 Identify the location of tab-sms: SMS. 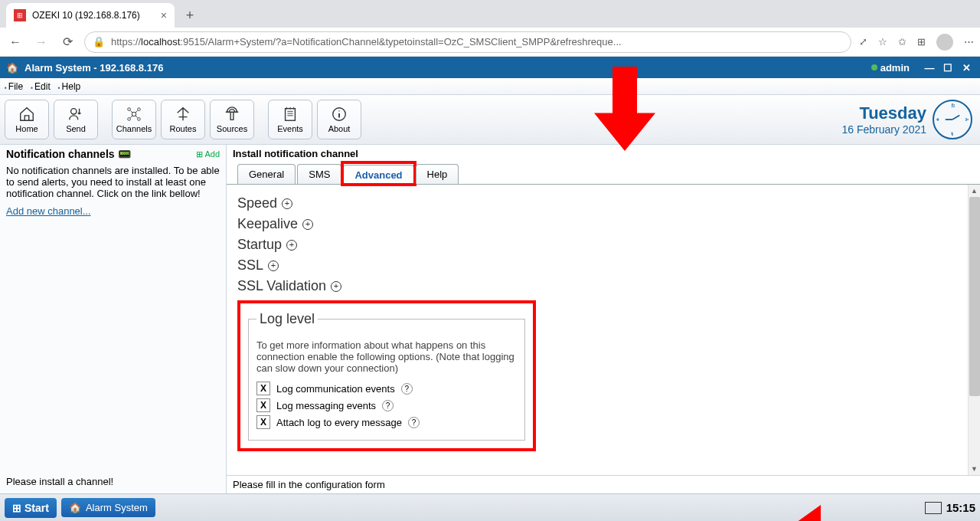
(319, 174).